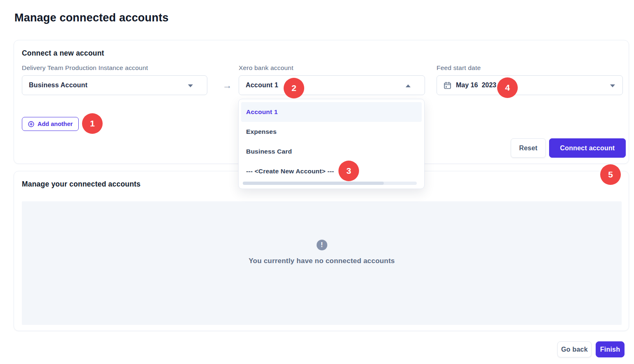  What do you see at coordinates (530, 85) in the screenshot?
I see `feed-start-date-picker: May 162023` at bounding box center [530, 85].